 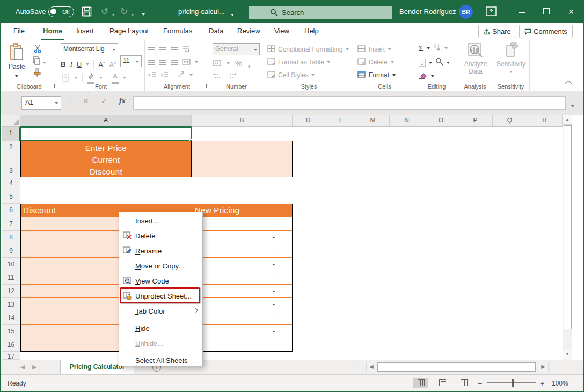 I want to click on close-button: ×, so click(x=571, y=12).